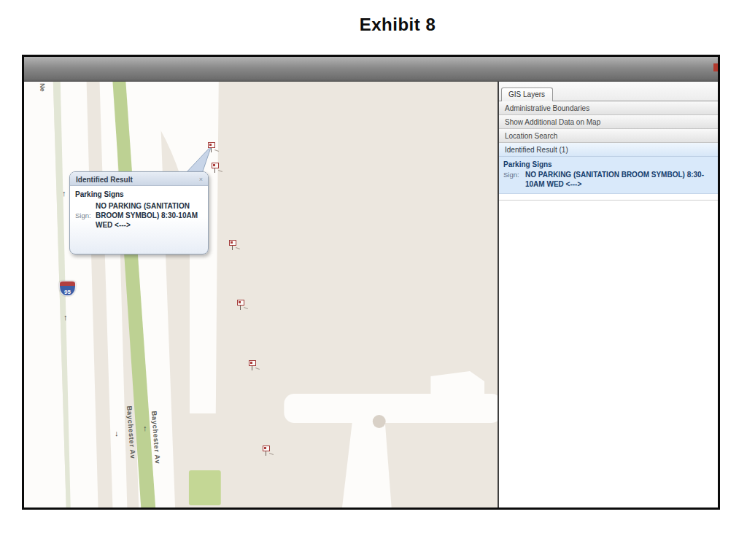 This screenshot has height=560, width=747. Describe the element at coordinates (391, 408) in the screenshot. I see `road-junction-horizontal` at that location.